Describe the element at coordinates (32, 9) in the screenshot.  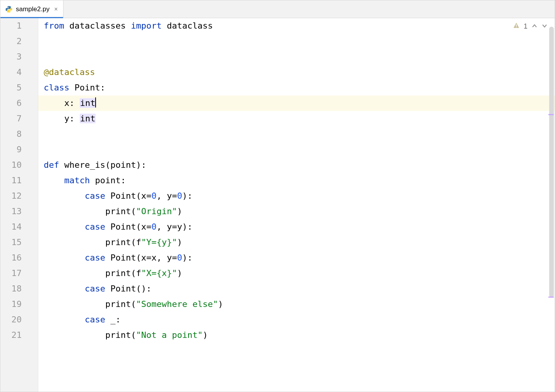
I see `file-tab: sample2.py ×` at that location.